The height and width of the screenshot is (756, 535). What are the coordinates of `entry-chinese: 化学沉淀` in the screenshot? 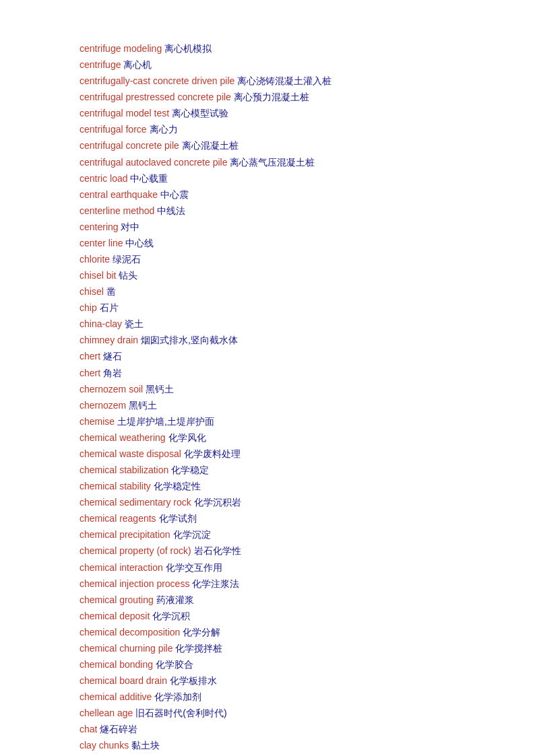 It's located at (192, 535).